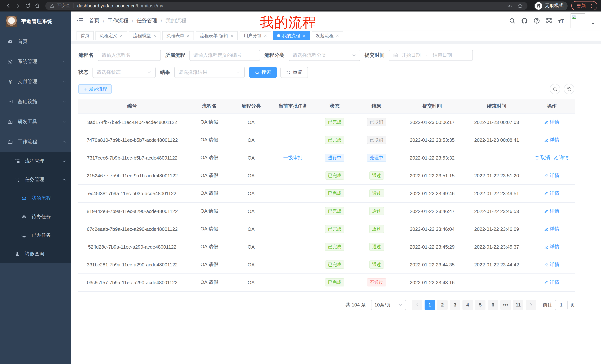 The image size is (601, 364). I want to click on table-row: 67c2eaab-7b9a-11ec-a290-acde48001122OA 请…, so click(327, 229).